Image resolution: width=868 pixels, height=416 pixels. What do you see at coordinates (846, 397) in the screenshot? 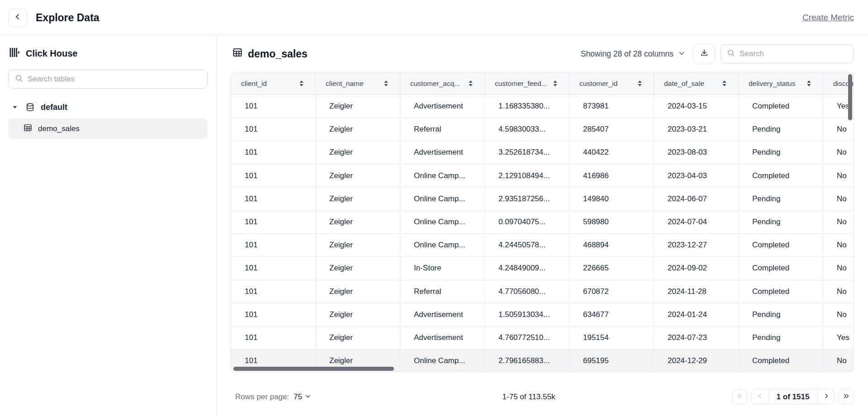
I see `last-page-button` at bounding box center [846, 397].